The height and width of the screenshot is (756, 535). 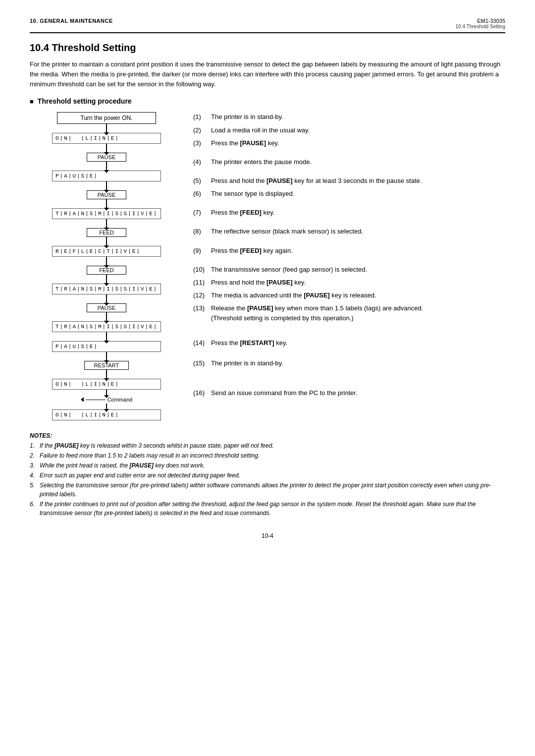 What do you see at coordinates (201, 295) in the screenshot?
I see `instr-num-12: (12)` at bounding box center [201, 295].